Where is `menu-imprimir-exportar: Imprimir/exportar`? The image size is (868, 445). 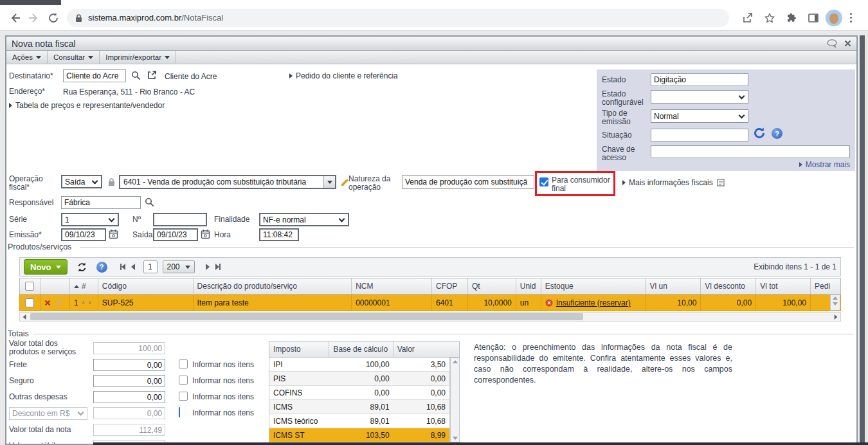 menu-imprimir-exportar: Imprimir/exportar is located at coordinates (138, 57).